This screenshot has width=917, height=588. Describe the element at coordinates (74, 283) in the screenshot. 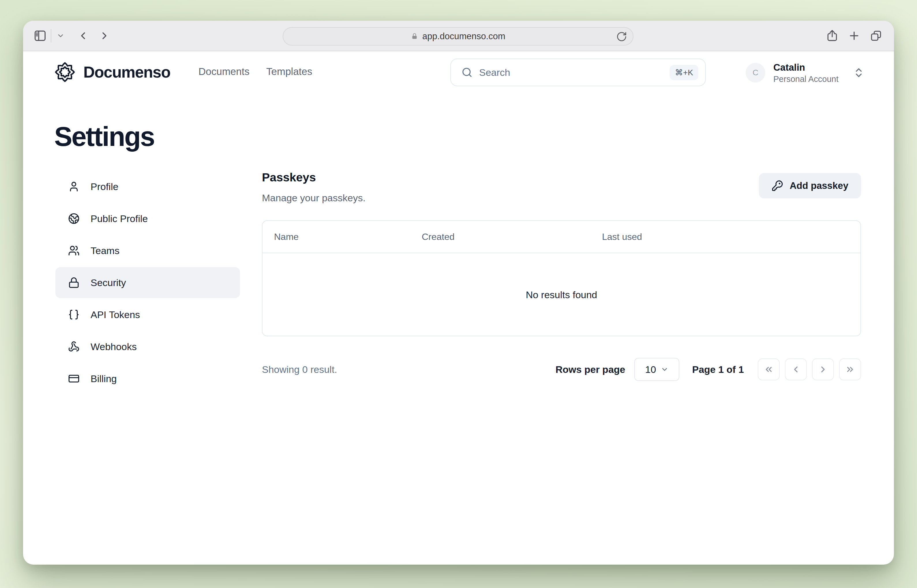

I see `lock-icon` at that location.